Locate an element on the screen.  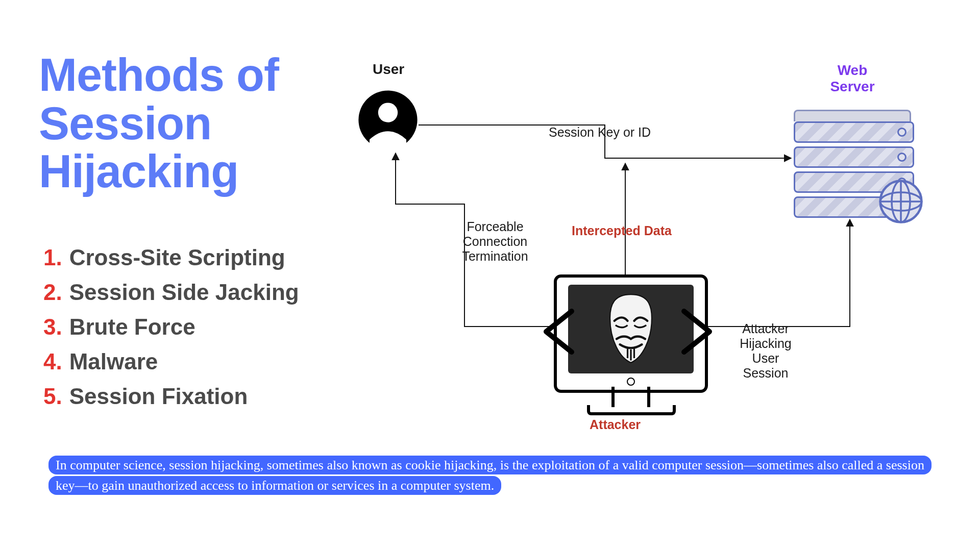
attacker-label: Attacker is located at coordinates (615, 424).